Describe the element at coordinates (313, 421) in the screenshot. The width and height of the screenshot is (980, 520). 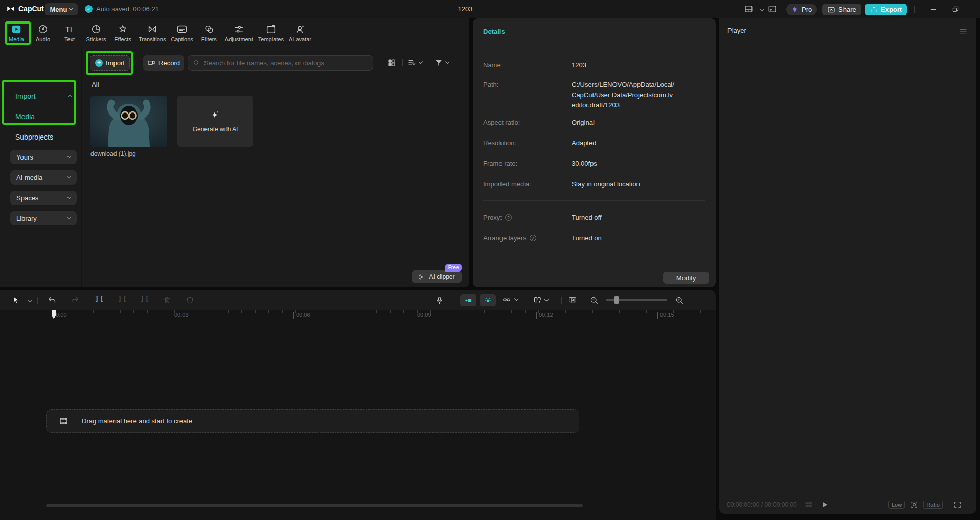
I see `timeline-drop-zone: Drag material here and start to create` at that location.